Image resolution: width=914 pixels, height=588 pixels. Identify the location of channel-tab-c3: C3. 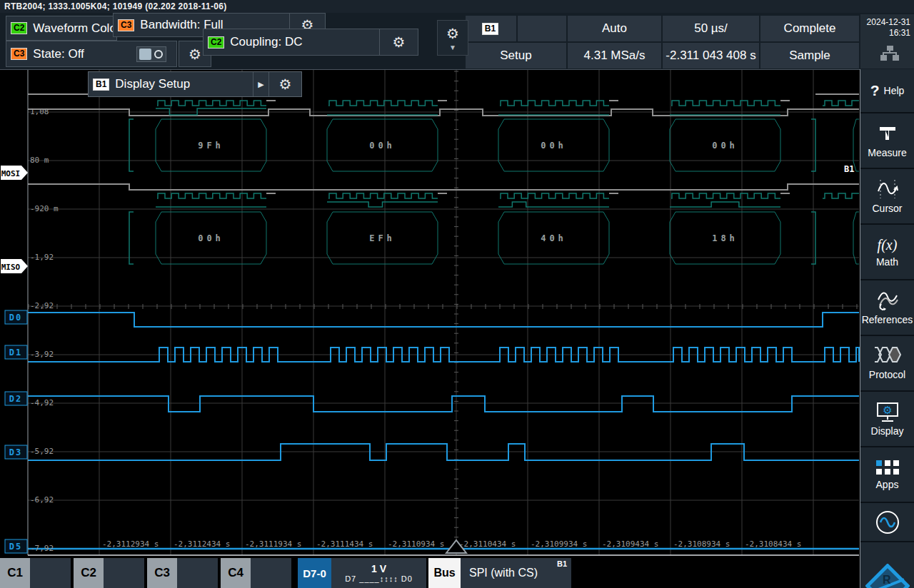
(162, 573).